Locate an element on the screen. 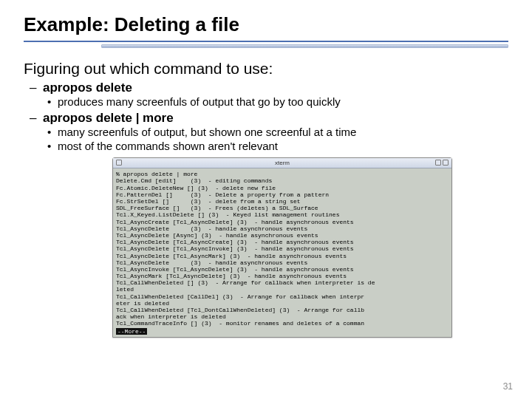  terminal-line: Tcl_AsyncDelete [Async] (3) - handle asy… is located at coordinates (282, 235).